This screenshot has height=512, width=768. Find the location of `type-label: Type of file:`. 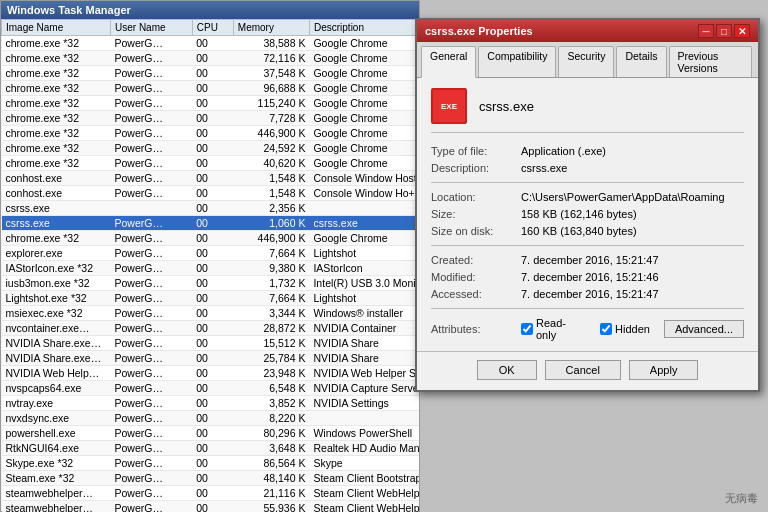

type-label: Type of file: is located at coordinates (476, 151).